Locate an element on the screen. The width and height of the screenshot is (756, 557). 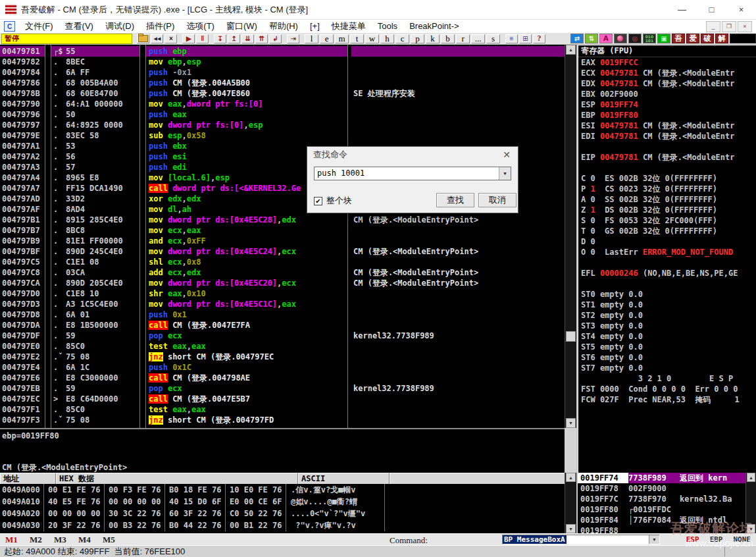
register-line: ST2 empty 0.0 is located at coordinates (667, 315).